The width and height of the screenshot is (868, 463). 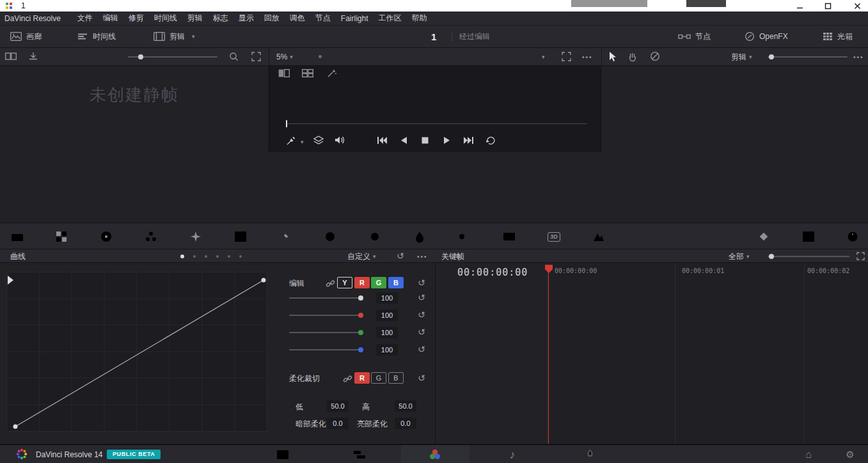 I want to click on timeline-playhead-handle, so click(x=549, y=269).